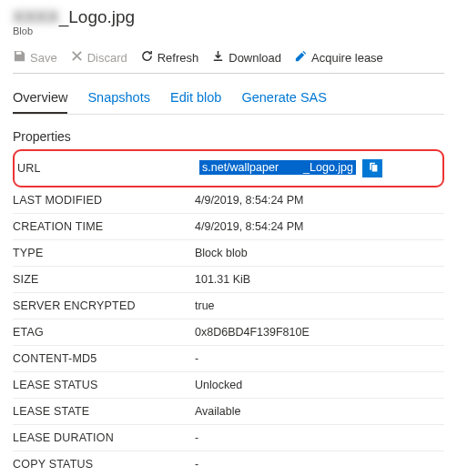  I want to click on prop-value: 101.31 KiB, so click(320, 280).